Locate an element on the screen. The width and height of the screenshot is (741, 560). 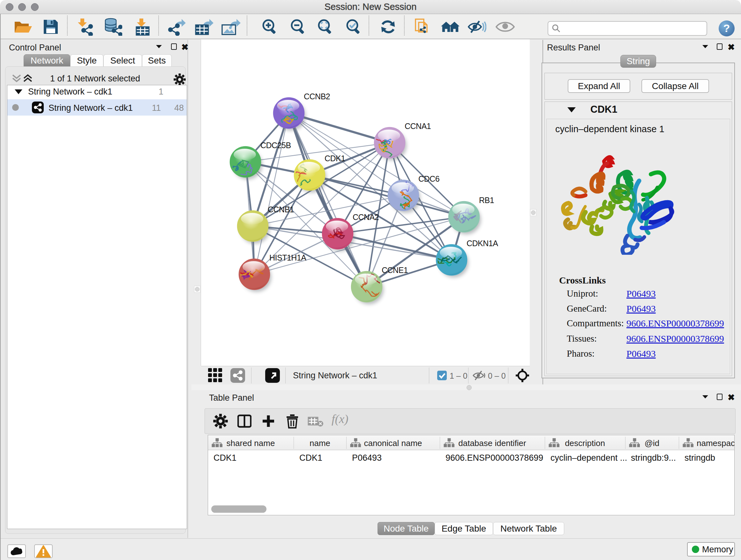
svg-text: HIST1H1A is located at coordinates (288, 257).